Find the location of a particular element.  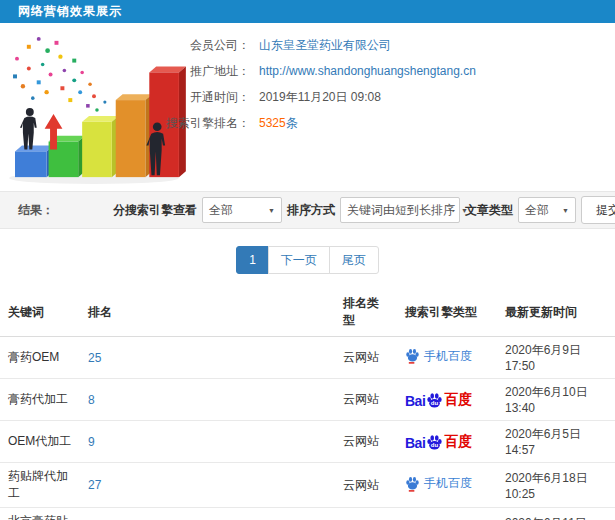

rank-count-number: 5325 is located at coordinates (272, 123).